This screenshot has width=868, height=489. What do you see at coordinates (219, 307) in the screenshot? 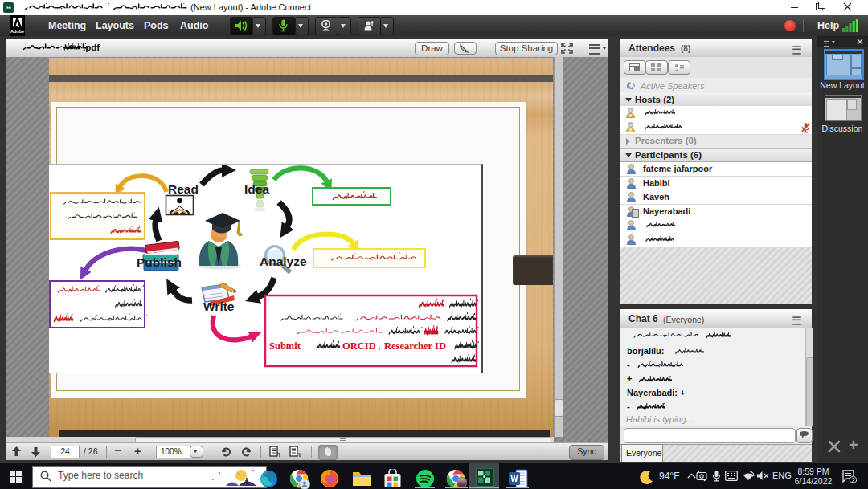
I see `svg-text: Write` at bounding box center [219, 307].